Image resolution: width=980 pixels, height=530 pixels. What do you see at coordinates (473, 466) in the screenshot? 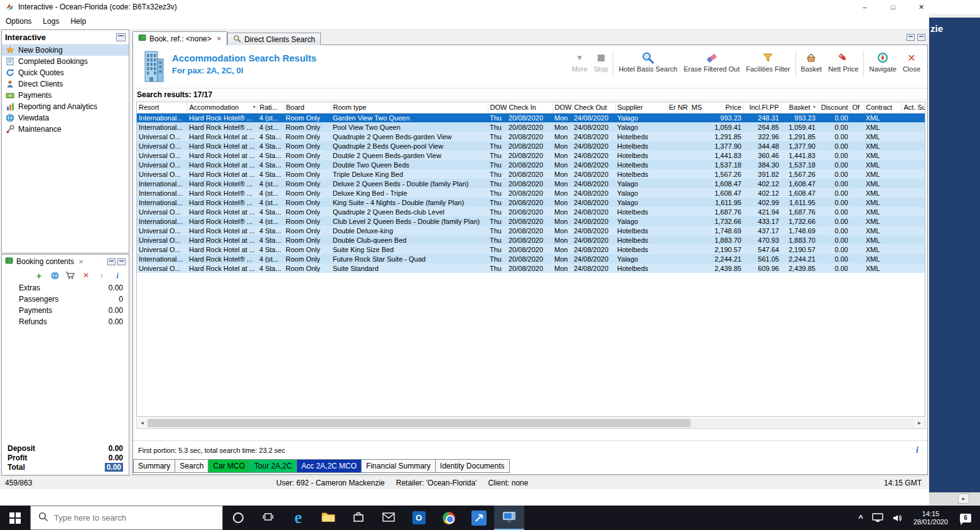
I see `bottom-tab-identity-documents: Identity Documents` at bounding box center [473, 466].